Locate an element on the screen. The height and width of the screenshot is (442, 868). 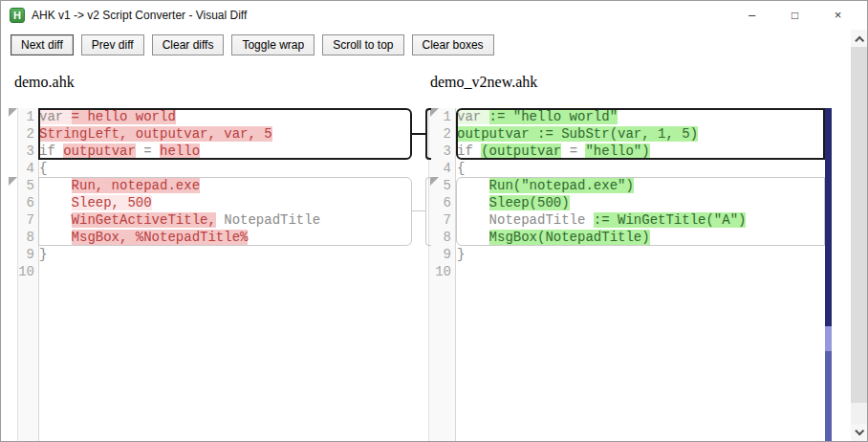
window-title: AHK v1 -> v2 Script Converter - Visual D… is located at coordinates (140, 15).